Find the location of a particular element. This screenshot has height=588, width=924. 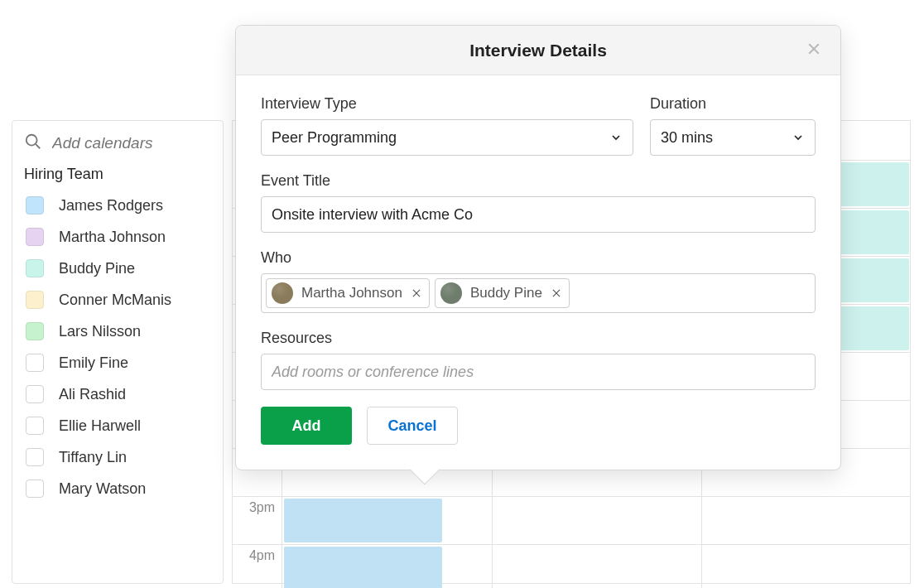

calendar-item-label: Tiffany Lin is located at coordinates (93, 457).